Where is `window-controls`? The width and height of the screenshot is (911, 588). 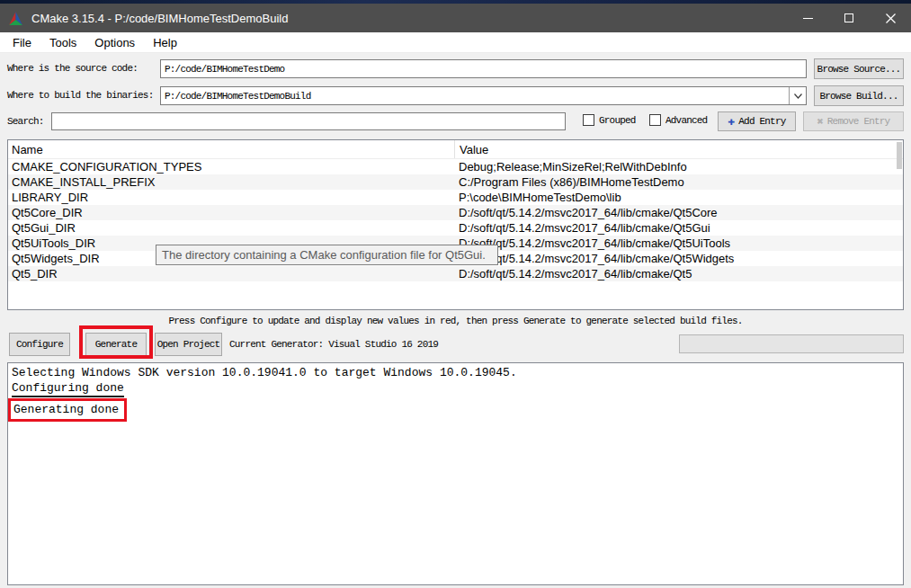
window-controls is located at coordinates (849, 18).